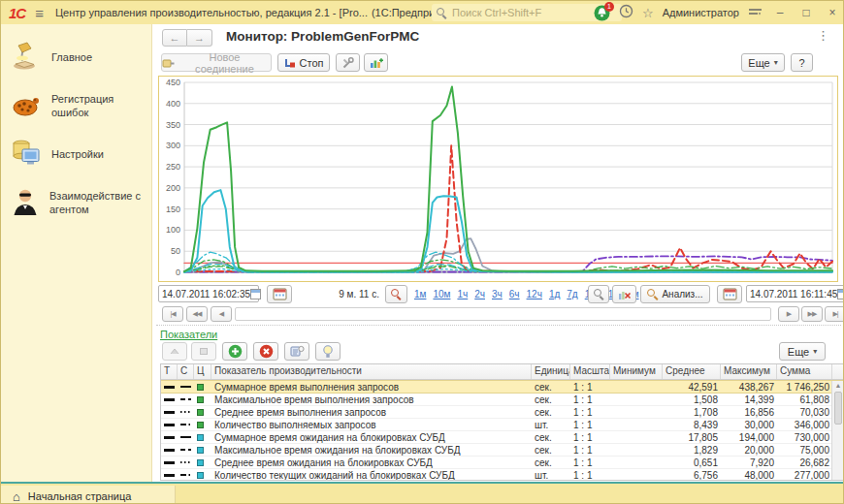 The height and width of the screenshot is (504, 844). What do you see at coordinates (203, 372) in the screenshot?
I see `column-header-2: Ц` at bounding box center [203, 372].